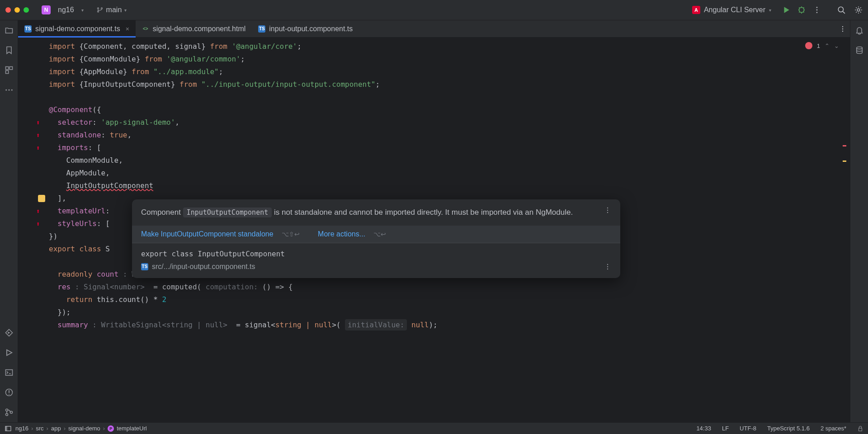 The height and width of the screenshot is (434, 868). What do you see at coordinates (291, 234) in the screenshot?
I see `shortcut-label: ⌥⇧↩` at bounding box center [291, 234].